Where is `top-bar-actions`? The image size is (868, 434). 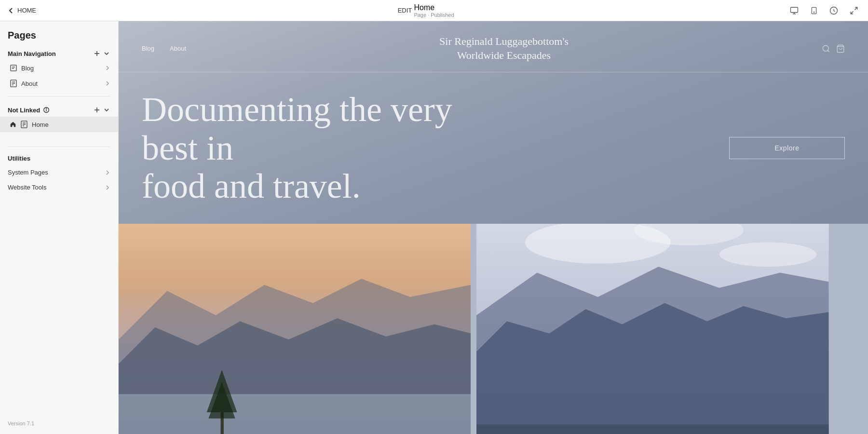
top-bar-actions is located at coordinates (824, 11).